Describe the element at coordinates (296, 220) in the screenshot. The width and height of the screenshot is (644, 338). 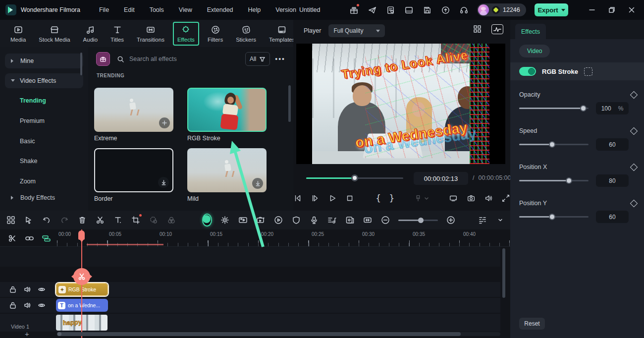
I see `safe-area-icon` at that location.